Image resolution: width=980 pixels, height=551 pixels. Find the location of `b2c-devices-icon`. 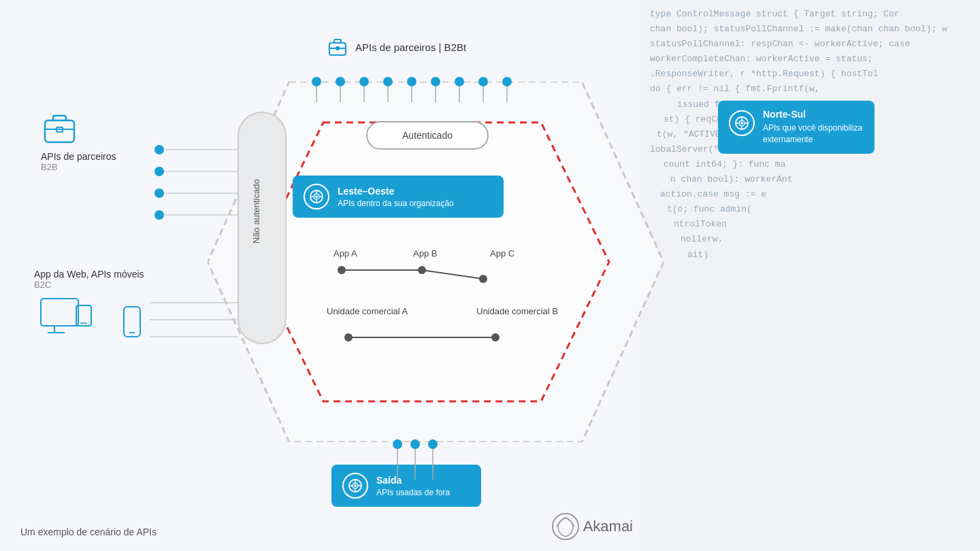

b2c-devices-icon is located at coordinates (65, 319).